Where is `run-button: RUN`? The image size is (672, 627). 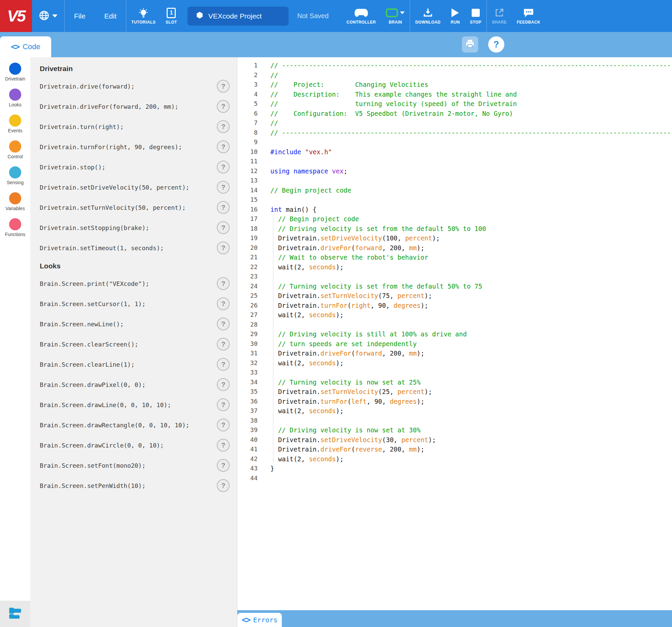
run-button: RUN is located at coordinates (455, 16).